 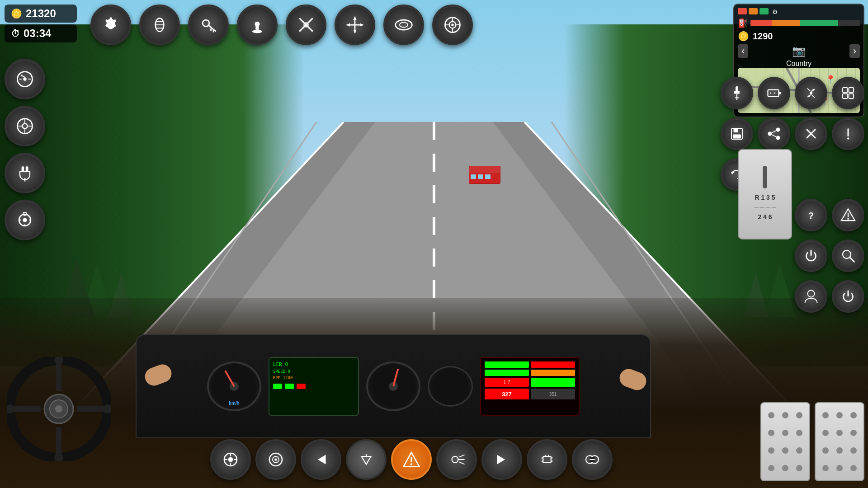 I want to click on coin-icon-small: 🪙, so click(x=743, y=36).